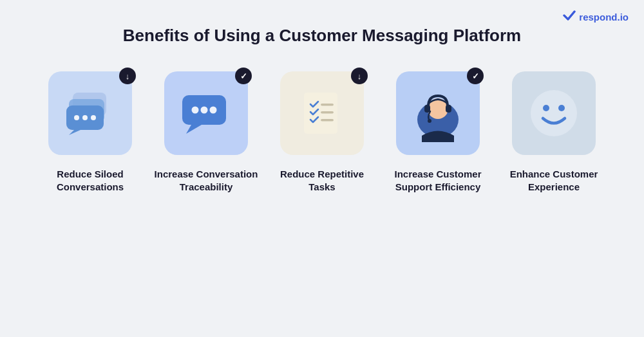 This screenshot has height=337, width=644. I want to click on card-support: ✓ Increase Customer Support Efficiency, so click(438, 132).